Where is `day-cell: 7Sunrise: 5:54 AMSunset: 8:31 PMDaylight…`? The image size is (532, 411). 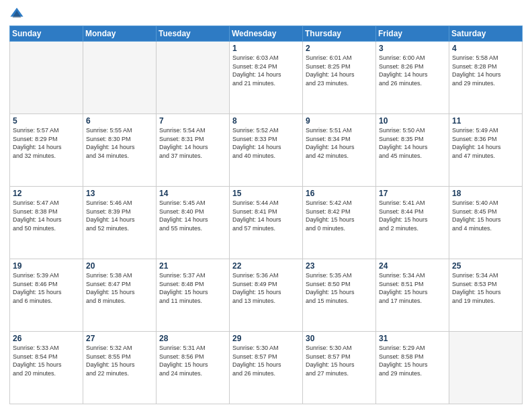
day-cell: 7Sunrise: 5:54 AMSunset: 8:31 PMDaylight… is located at coordinates (193, 150).